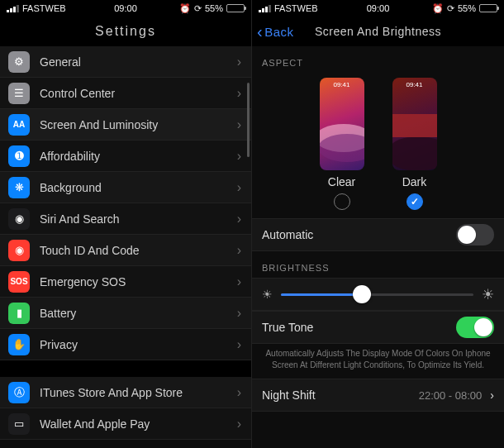 The image size is (504, 448). Describe the element at coordinates (279, 31) in the screenshot. I see `back-label: Back` at that location.